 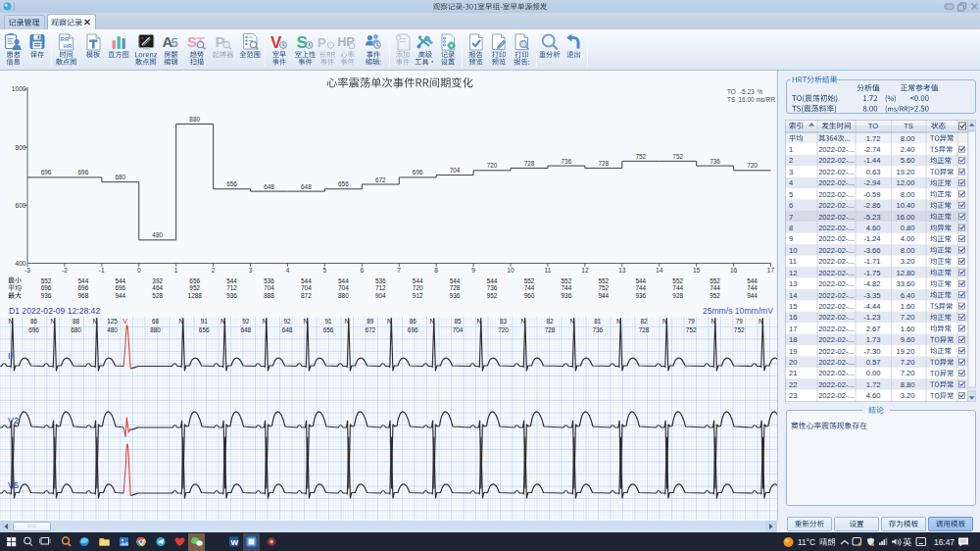 What do you see at coordinates (740, 322) in the screenshot?
I see `svg-text: 79` at bounding box center [740, 322].